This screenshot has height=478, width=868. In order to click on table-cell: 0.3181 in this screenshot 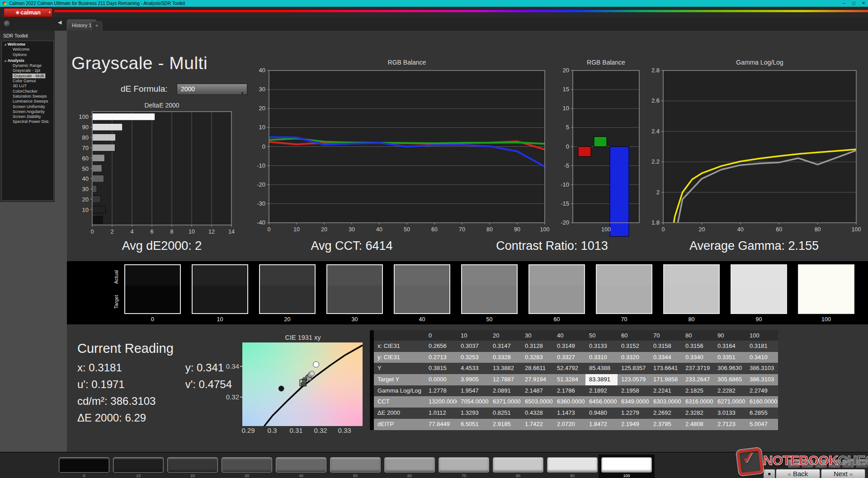, I will do `click(762, 346)`.